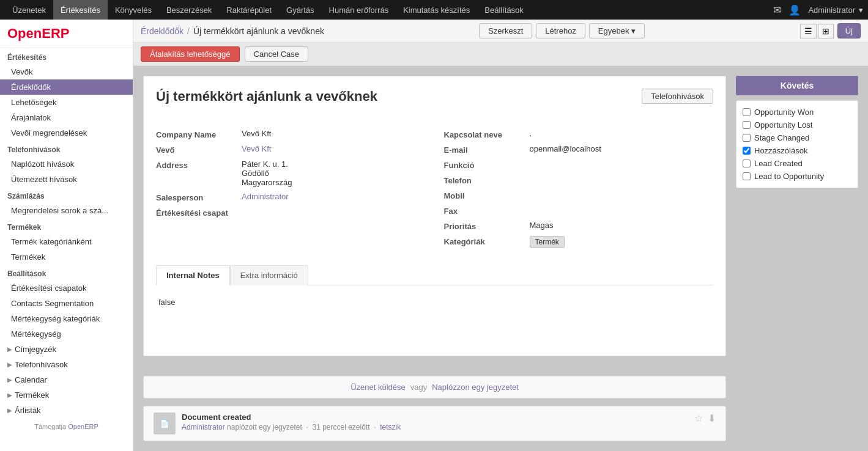 The image size is (868, 451). What do you see at coordinates (83, 427) in the screenshot?
I see `support-link: OpenERP` at bounding box center [83, 427].